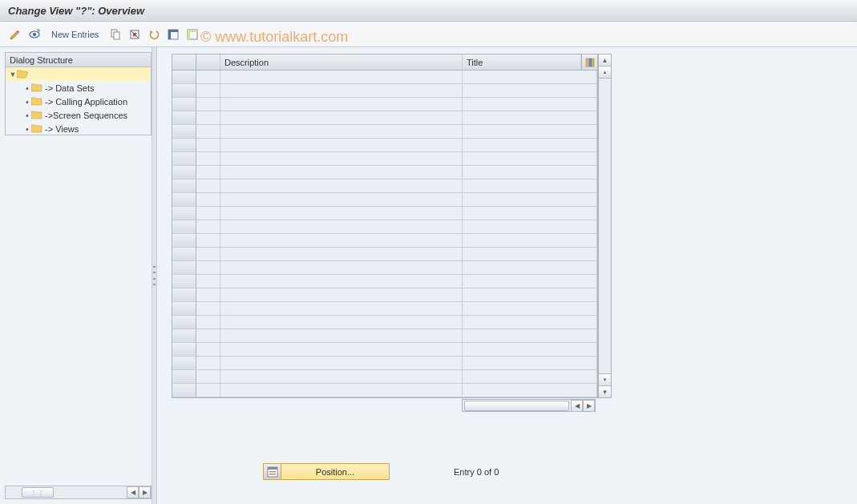  What do you see at coordinates (192, 34) in the screenshot?
I see `deselect-all-icon` at bounding box center [192, 34].